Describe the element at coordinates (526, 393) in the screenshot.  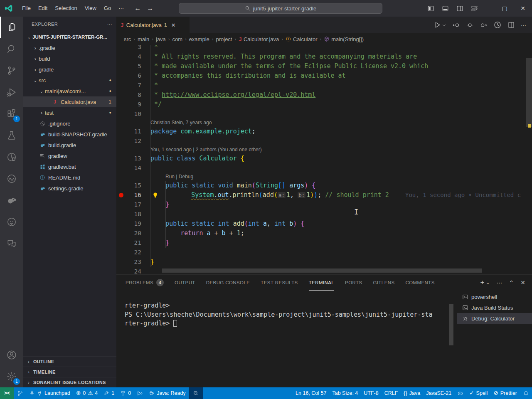
I see `status-notifications-item` at that location.